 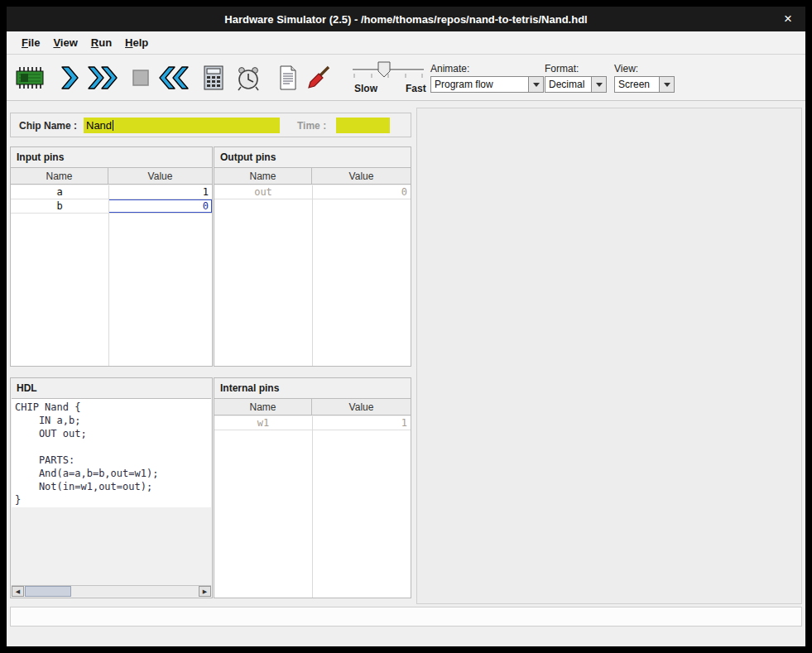 What do you see at coordinates (487, 84) in the screenshot?
I see `animate-combobox: Program flow` at bounding box center [487, 84].